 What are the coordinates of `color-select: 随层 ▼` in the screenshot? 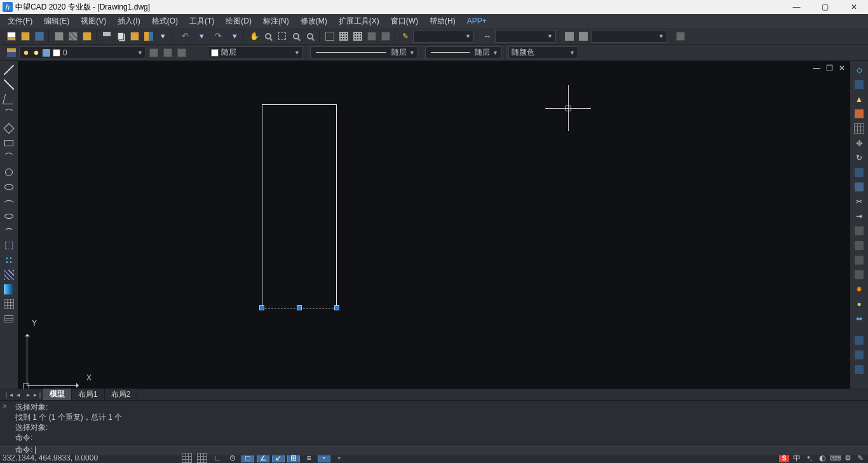 It's located at (255, 53).